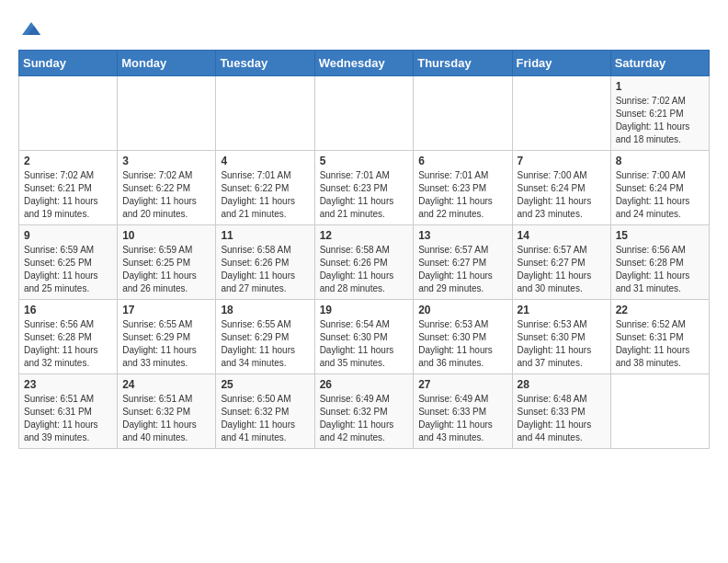  I want to click on day-cell: 26Sunrise: 6:49 AM Sunset: 6:32 PM Dayli…, so click(364, 412).